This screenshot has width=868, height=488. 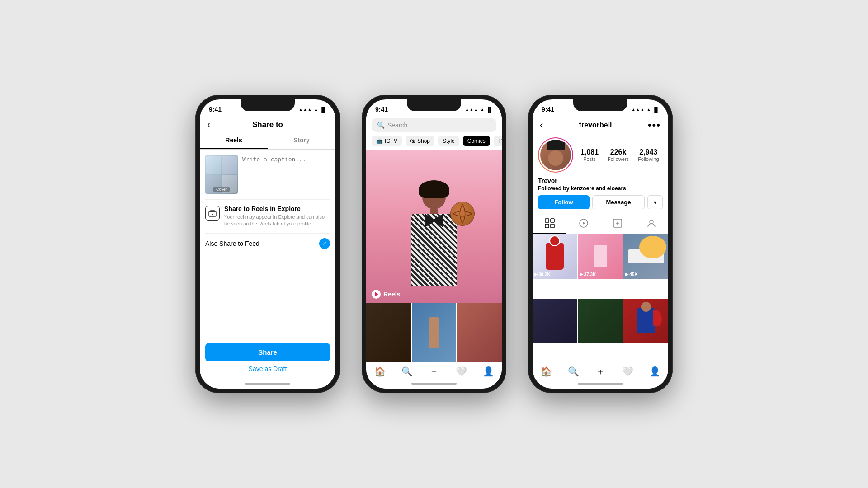 I want to click on battery-icon-2: ▐▌, so click(x=490, y=109).